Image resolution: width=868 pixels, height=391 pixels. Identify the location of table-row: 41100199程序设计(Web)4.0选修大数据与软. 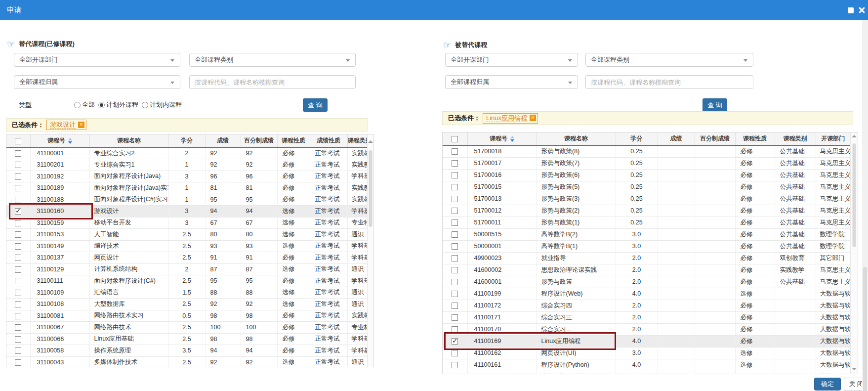
(646, 294).